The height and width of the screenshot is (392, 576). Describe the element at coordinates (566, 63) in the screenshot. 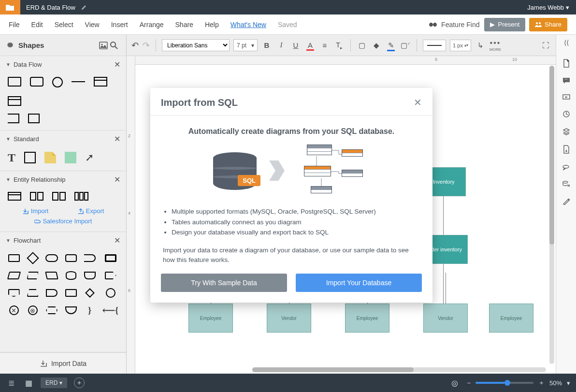

I see `page-icon` at that location.